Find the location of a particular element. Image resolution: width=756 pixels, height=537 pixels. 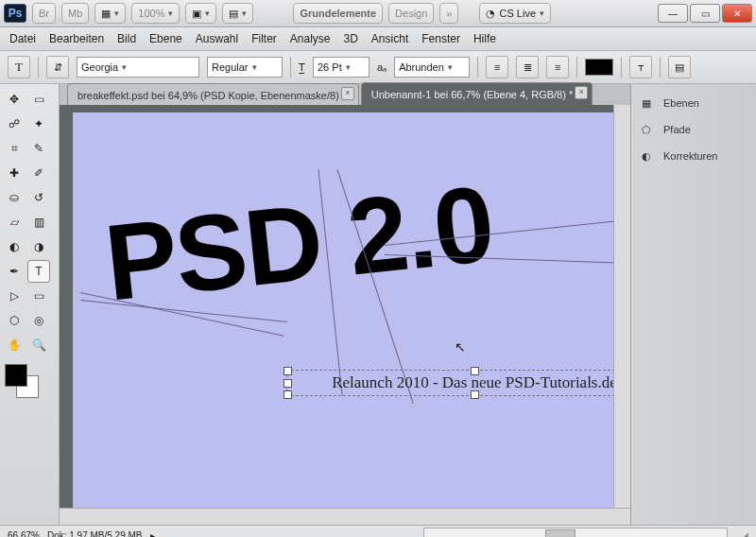

panel-label: Korrekturen is located at coordinates (690, 156).